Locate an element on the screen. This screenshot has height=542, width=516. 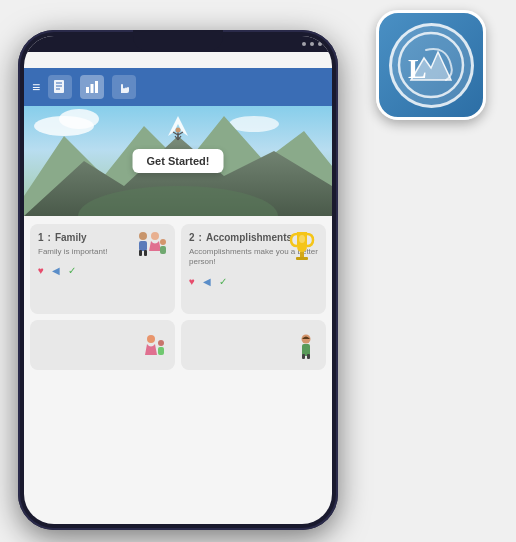
card-family: 1: Family Family is important! ♥ ◀ ✓ is located at coordinates (102, 269).